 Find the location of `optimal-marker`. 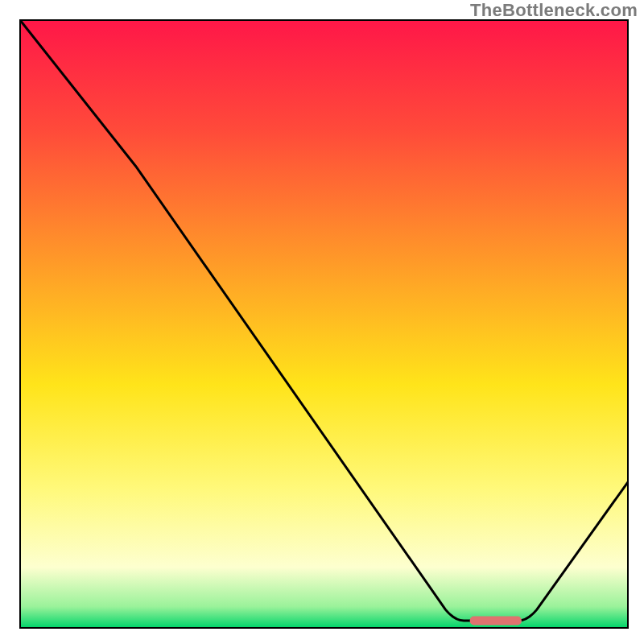

optimal-marker is located at coordinates (496, 620).